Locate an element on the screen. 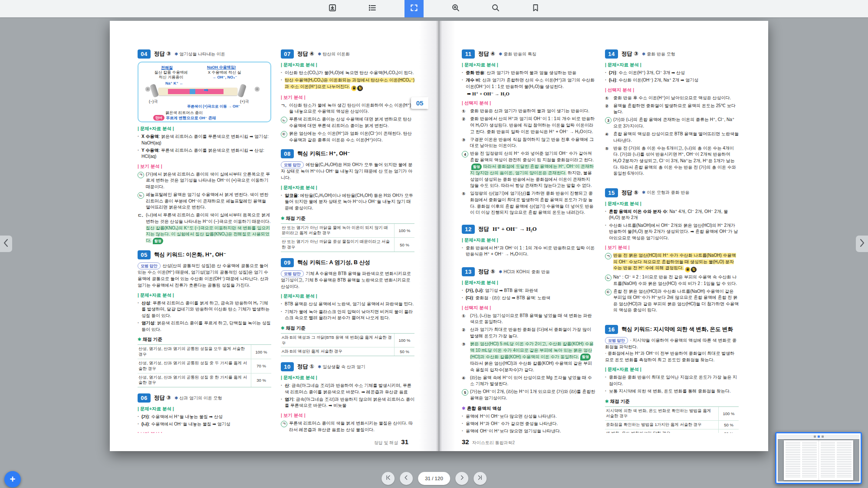  solution-section-04: 04정답 ③염기성을 나타내는 이온전해질질산 칼륨 수용액에 적신 거름종이N… is located at coordinates (204, 147).